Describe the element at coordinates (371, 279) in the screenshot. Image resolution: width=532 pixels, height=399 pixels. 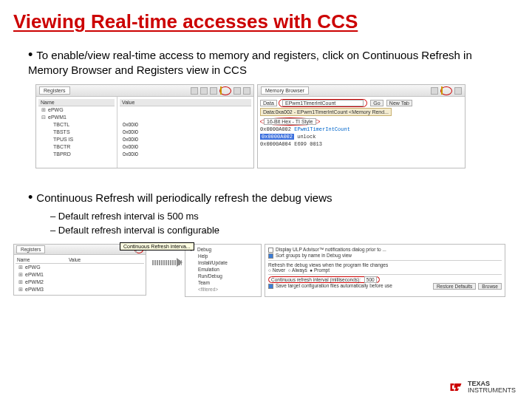
I see `refresh-interval-input: 500` at that location.